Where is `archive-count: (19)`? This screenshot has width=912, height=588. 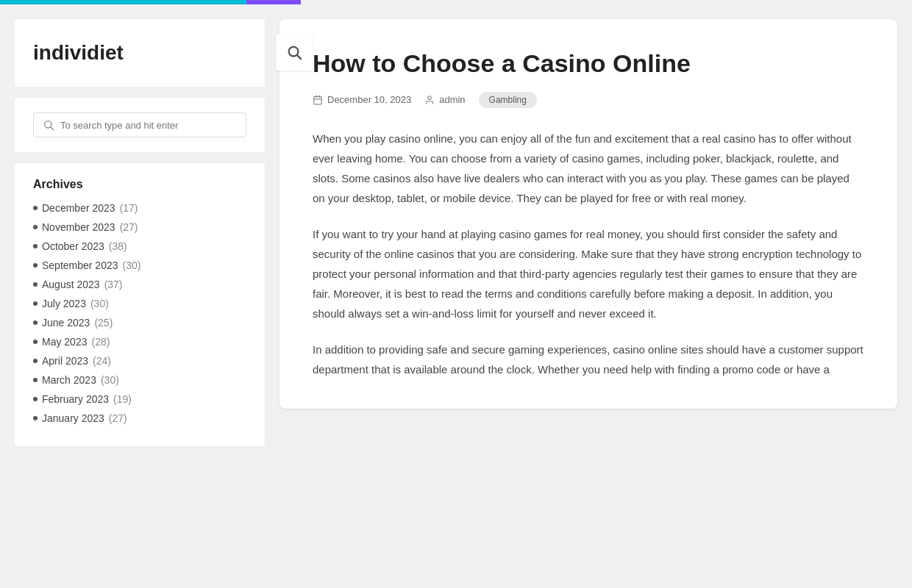 archive-count: (19) is located at coordinates (122, 399).